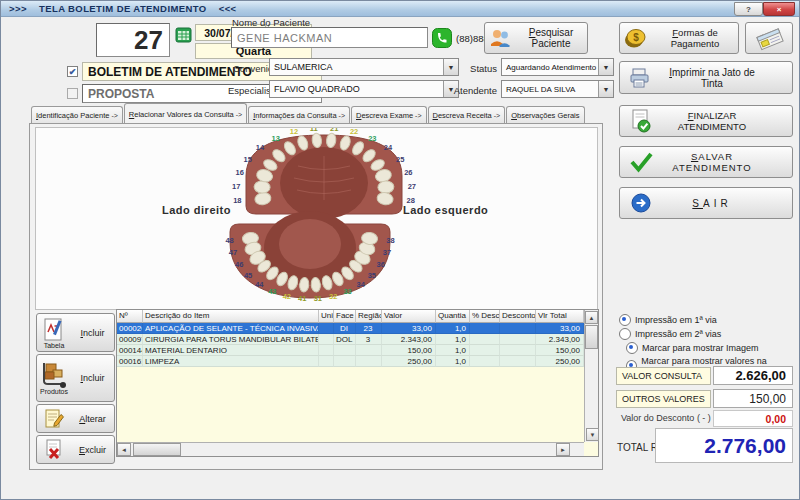 Image resolution: width=800 pixels, height=500 pixels. I want to click on table-row: 000144MATERIAL DENTARIO150,001,0150,00, so click(350, 350).